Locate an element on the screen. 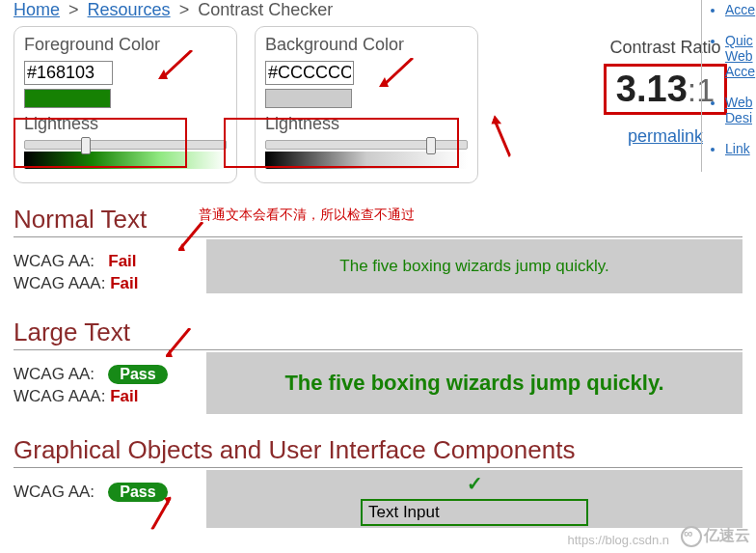  breadcrumb: Home > Resources > Contrast Checker is located at coordinates (378, 14).